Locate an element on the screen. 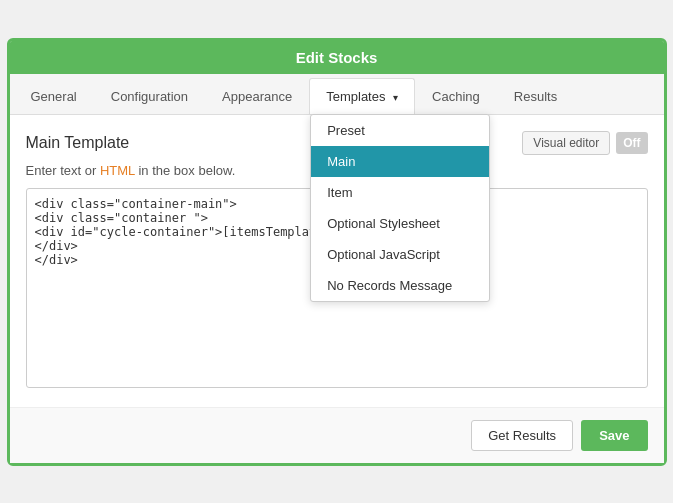 This screenshot has width=673, height=503. dropdown-item-no-records-message: No Records Message is located at coordinates (400, 286).